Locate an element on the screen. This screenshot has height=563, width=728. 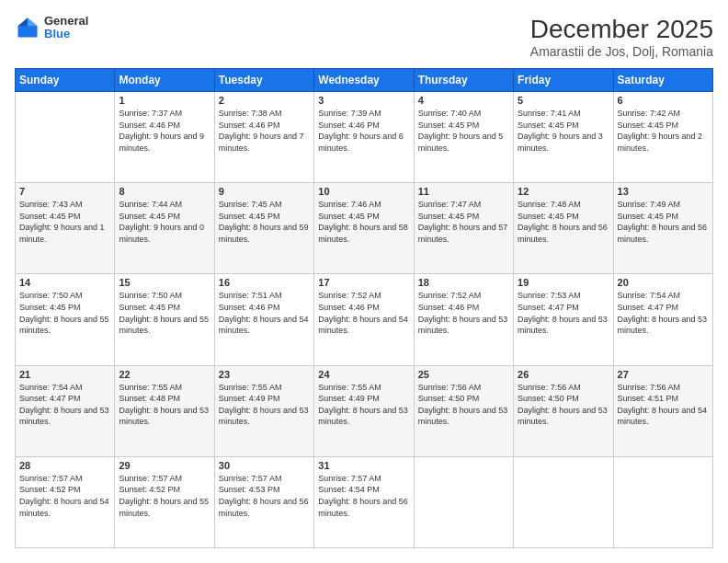
day-number: 7 is located at coordinates (64, 191).